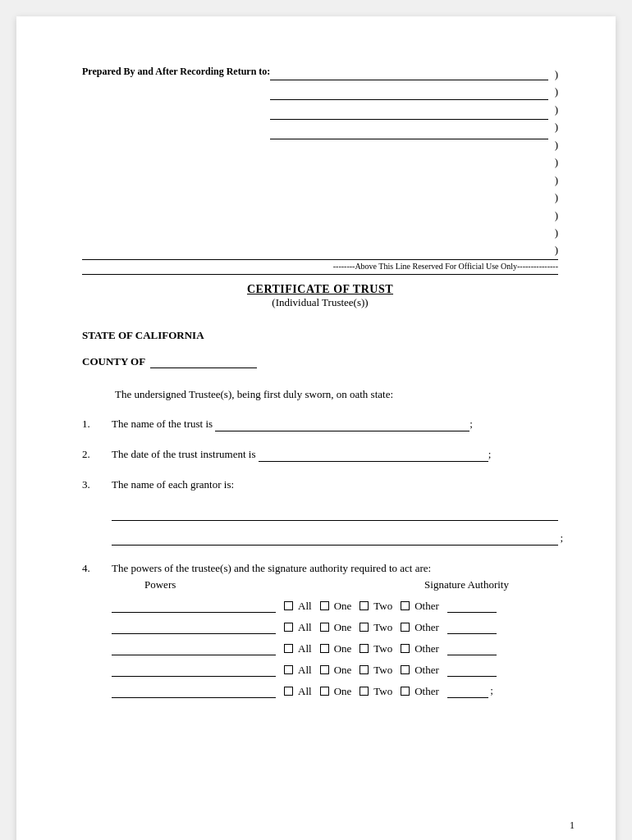 This screenshot has height=840, width=632. I want to click on powers-headers: Powers Signature Authority, so click(335, 585).